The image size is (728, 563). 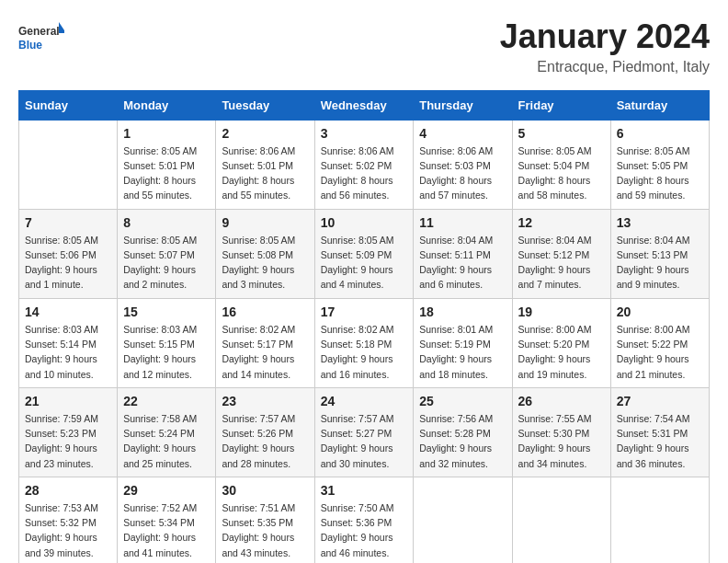 What do you see at coordinates (562, 173) in the screenshot?
I see `day-info: Sunrise: 8:05 AMSunset: 5:04 PMDaylight:…` at bounding box center [562, 173].